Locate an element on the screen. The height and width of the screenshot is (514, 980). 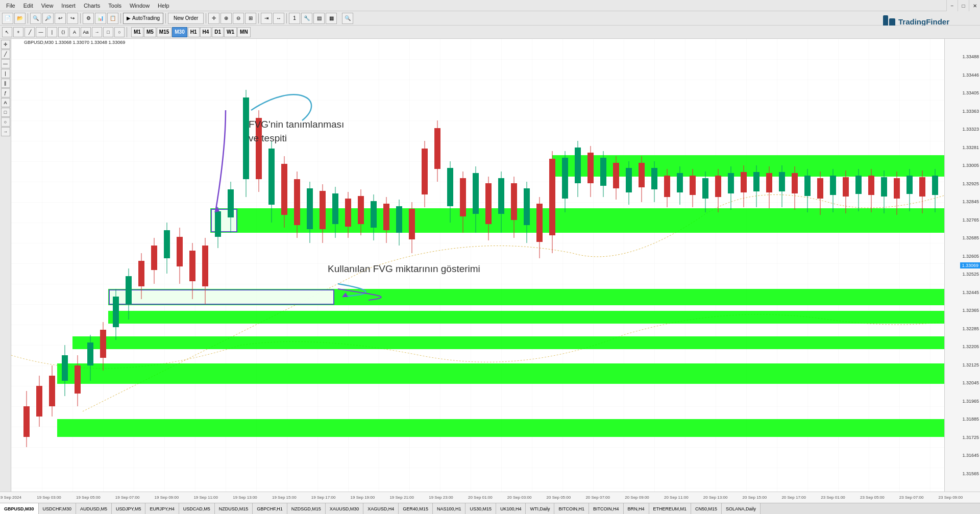
expert-options-button: 🔧 is located at coordinates (307, 18).